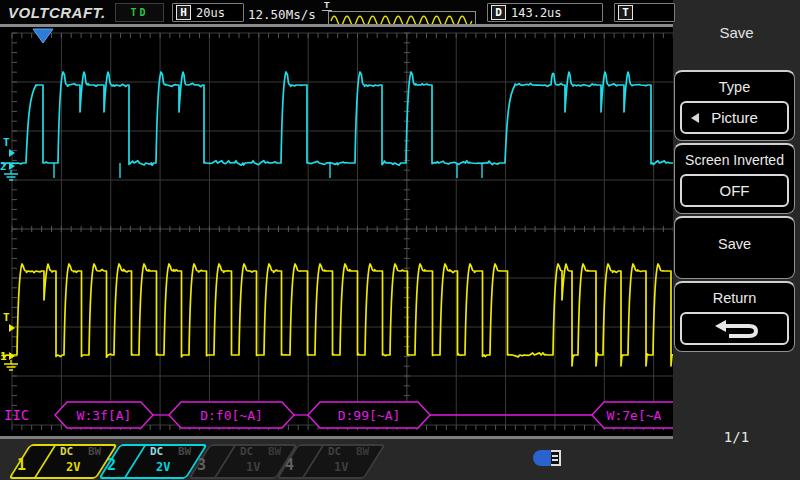  What do you see at coordinates (556, 458) in the screenshot?
I see `usb-plug` at bounding box center [556, 458].